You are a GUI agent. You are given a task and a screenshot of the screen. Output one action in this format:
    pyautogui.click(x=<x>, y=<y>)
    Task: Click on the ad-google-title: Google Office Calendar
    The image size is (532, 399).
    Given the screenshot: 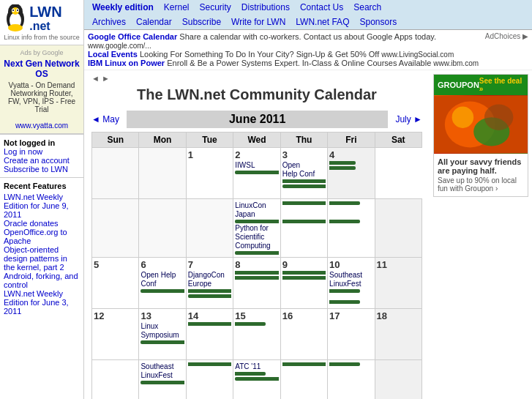 What is the action you would take?
    pyautogui.click(x=132, y=37)
    